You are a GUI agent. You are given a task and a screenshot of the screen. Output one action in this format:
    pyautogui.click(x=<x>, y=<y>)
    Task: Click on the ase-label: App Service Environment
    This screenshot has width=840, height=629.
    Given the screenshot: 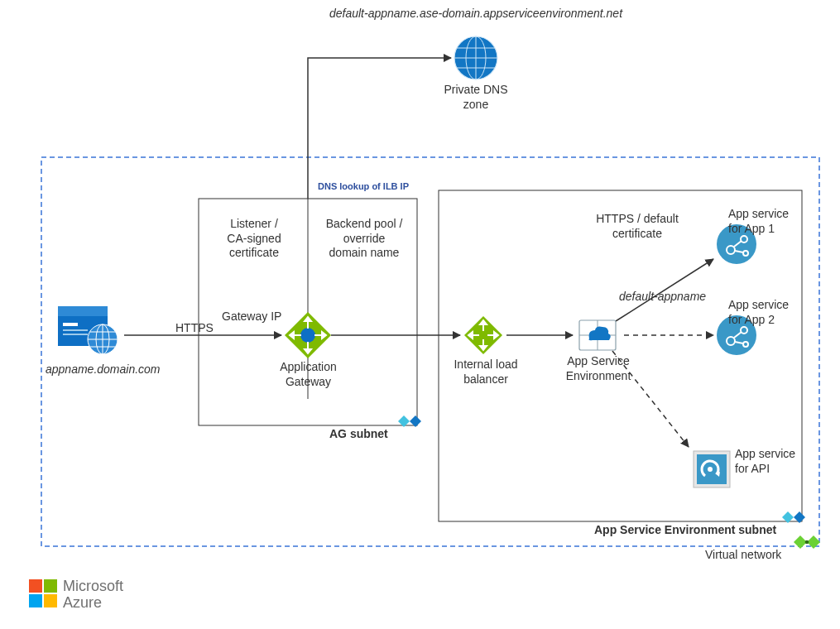 What is the action you would take?
    pyautogui.click(x=598, y=369)
    